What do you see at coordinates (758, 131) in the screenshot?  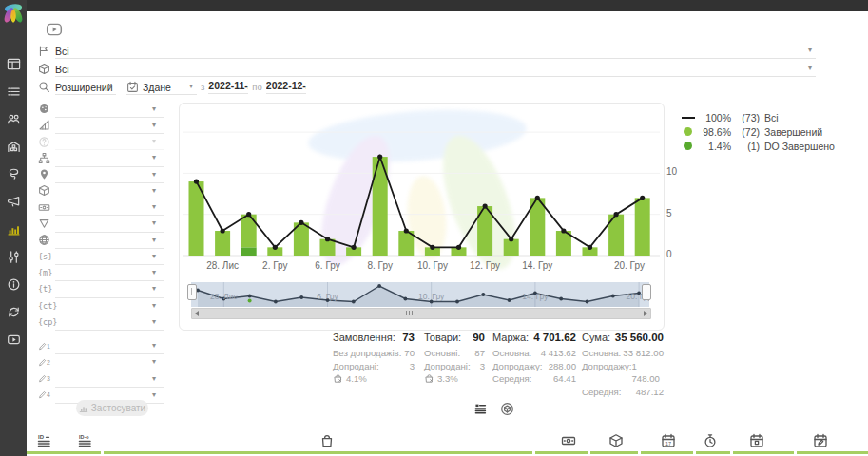 I see `chart-legend: 100%(73)Всі98.6%(72)Завершений1.4%(1)DO …` at bounding box center [758, 131].